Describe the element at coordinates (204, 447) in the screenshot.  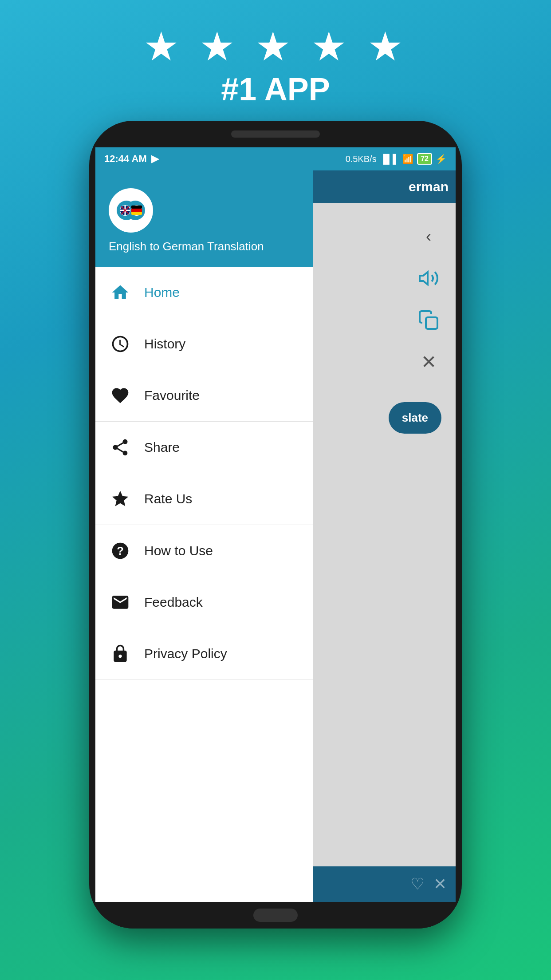
I see `menu-item-share: Share` at that location.